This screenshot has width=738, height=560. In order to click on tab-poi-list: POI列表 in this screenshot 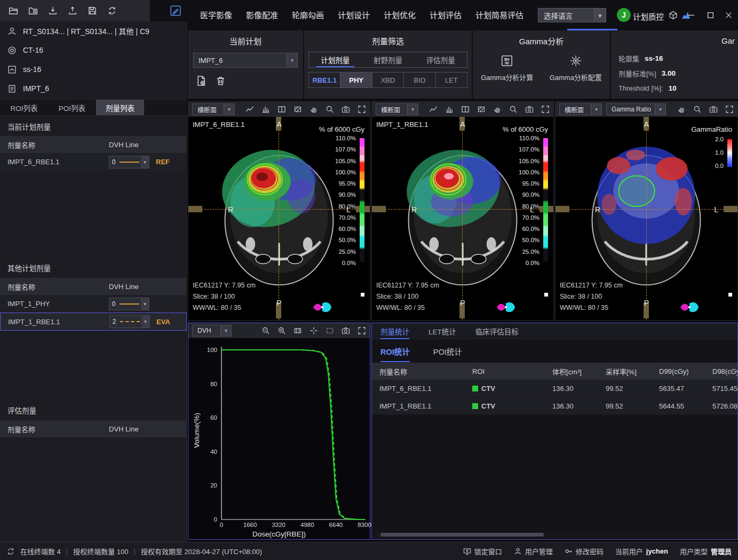, I will do `click(72, 108)`.